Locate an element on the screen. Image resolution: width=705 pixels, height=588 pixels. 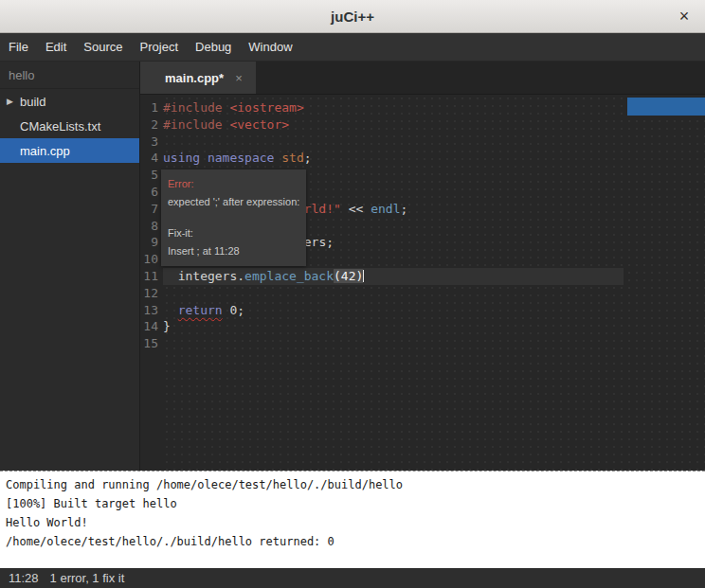
tooltip-error-message: expected ';' after expression: is located at coordinates (233, 203).